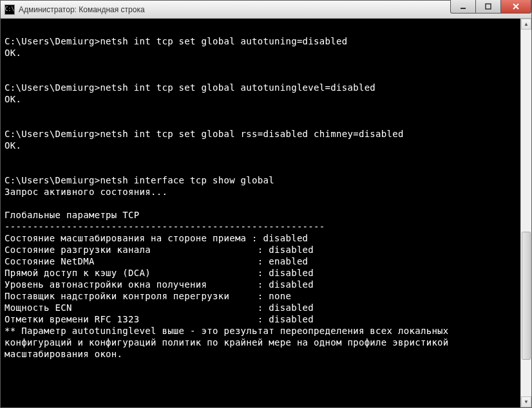 The width and height of the screenshot is (532, 408). I want to click on close-button, so click(516, 6).